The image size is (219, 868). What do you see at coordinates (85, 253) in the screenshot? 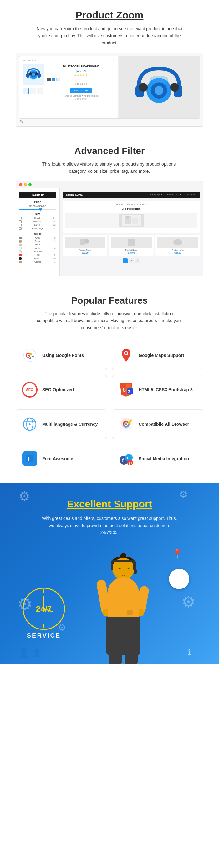
I see `product-price-1: $12.99` at bounding box center [85, 253].